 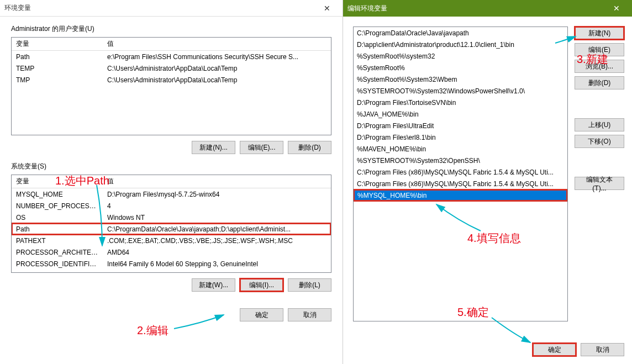 I want to click on cell-var: PROCESSOR_IDENTIFIER, so click(x=57, y=264).